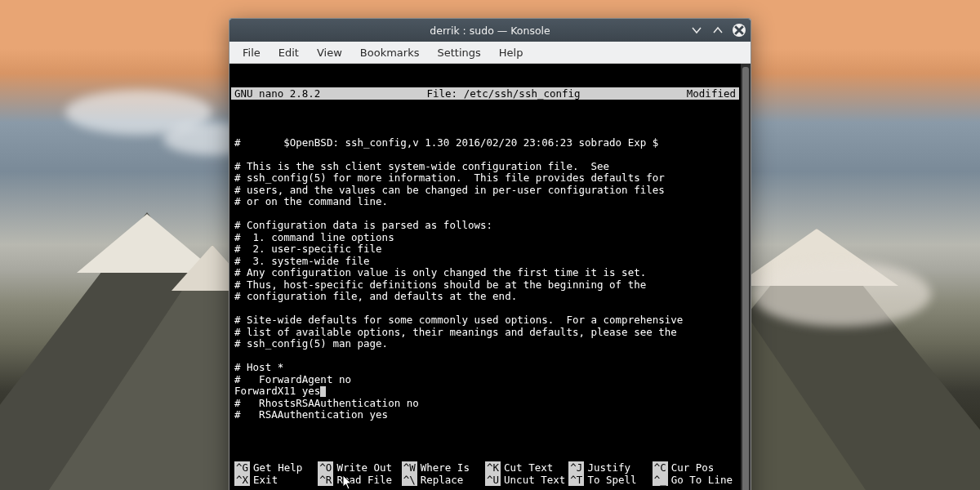 Image resolution: width=980 pixels, height=490 pixels. Describe the element at coordinates (534, 480) in the screenshot. I see `shortcut-label: Uncut Text` at that location.